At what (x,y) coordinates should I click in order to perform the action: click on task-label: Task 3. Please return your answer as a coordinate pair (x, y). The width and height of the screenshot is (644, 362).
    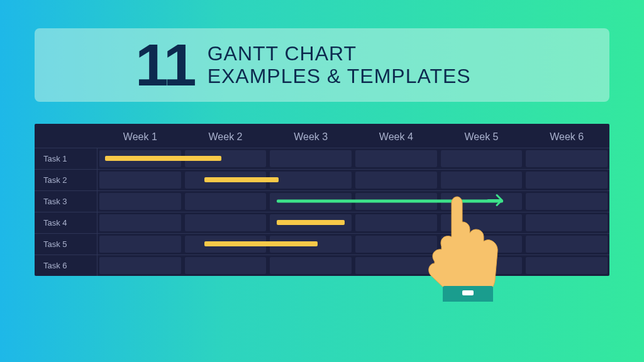
    Looking at the image, I should click on (66, 201).